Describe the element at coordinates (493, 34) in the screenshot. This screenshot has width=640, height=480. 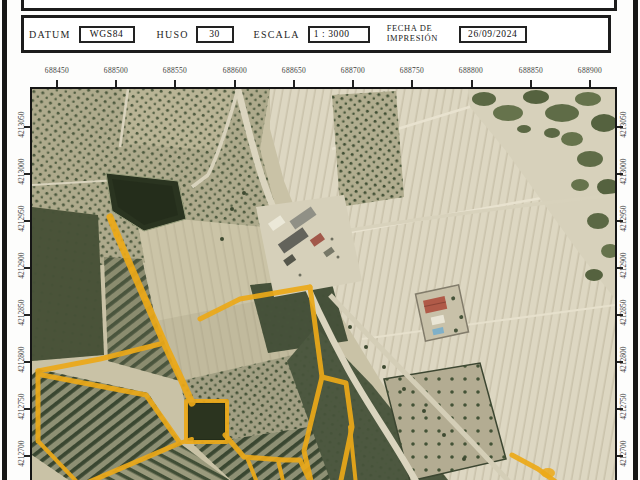
I see `fecha-impresion-value: 26/09/2024` at that location.